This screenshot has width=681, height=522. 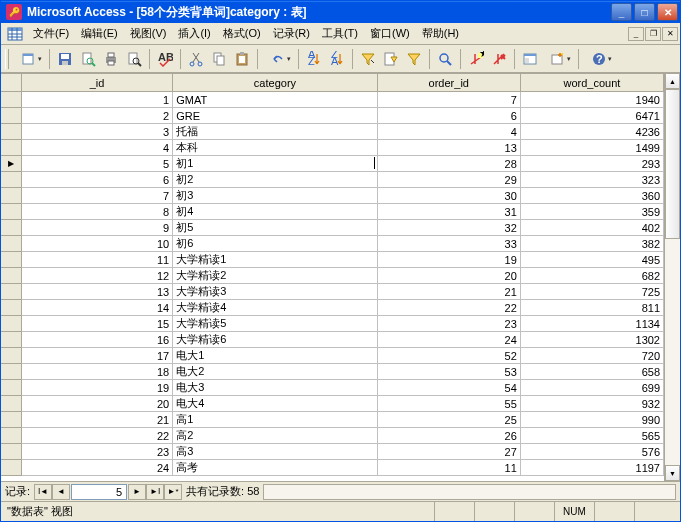 I want to click on cell-id: 1, so click(x=96, y=100).